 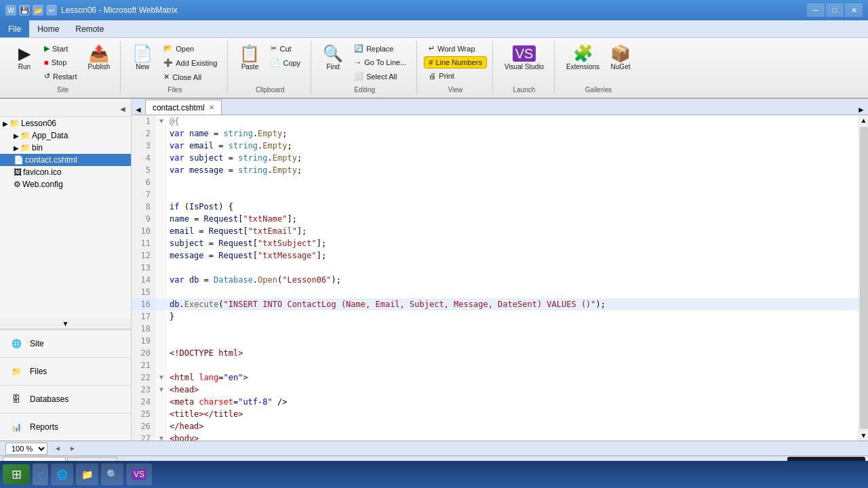 I want to click on line-numbers-button: # Line Numbers, so click(x=456, y=62).